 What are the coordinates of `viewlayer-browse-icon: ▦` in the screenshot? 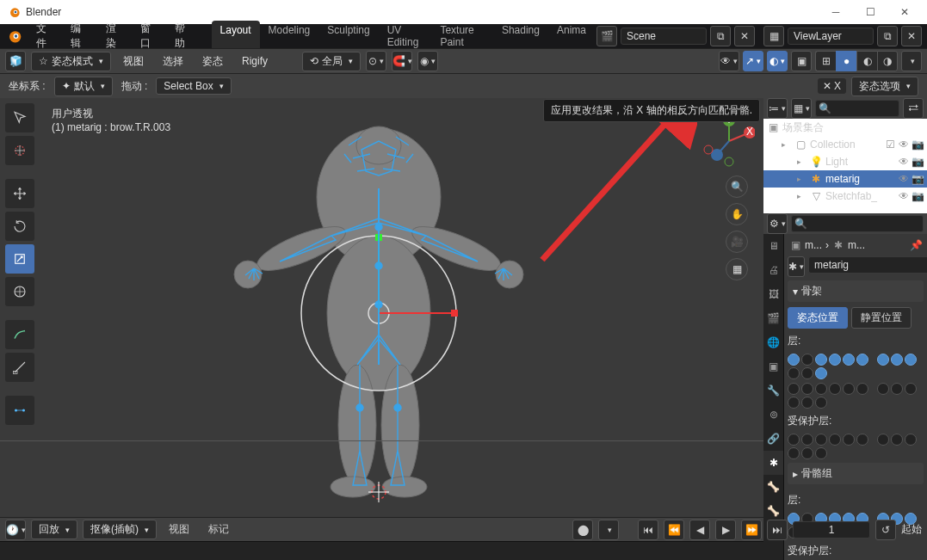 It's located at (774, 36).